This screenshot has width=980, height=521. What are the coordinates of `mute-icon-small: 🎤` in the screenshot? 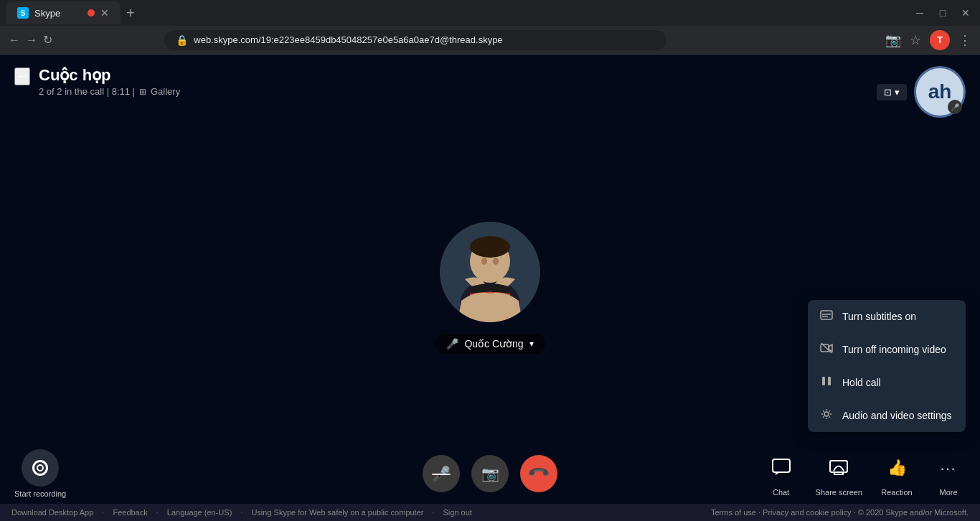 It's located at (452, 344).